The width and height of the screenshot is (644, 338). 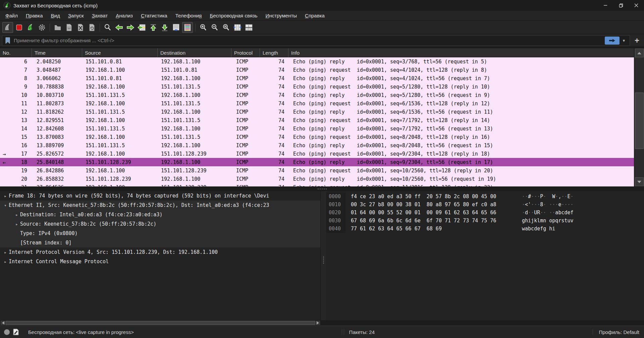 I want to click on first-packet-icon, so click(x=153, y=27).